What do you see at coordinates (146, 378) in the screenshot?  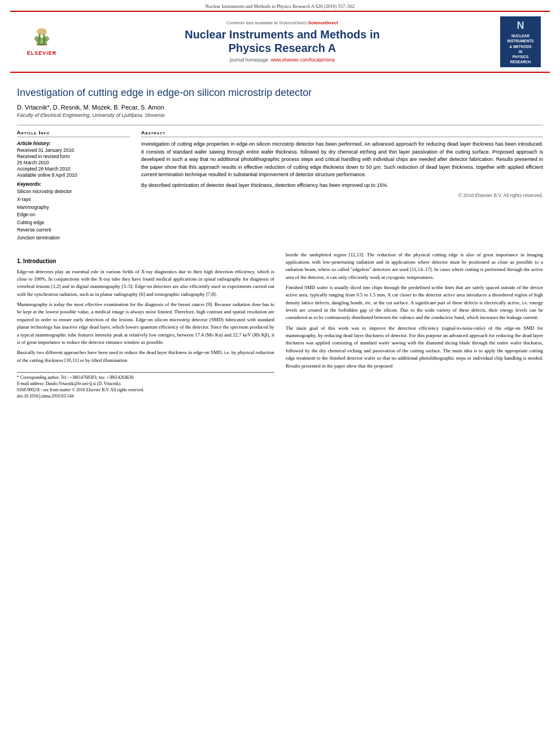 I see `footnote-1: * Corresponding author. Tel.: +386147683…` at bounding box center [146, 378].